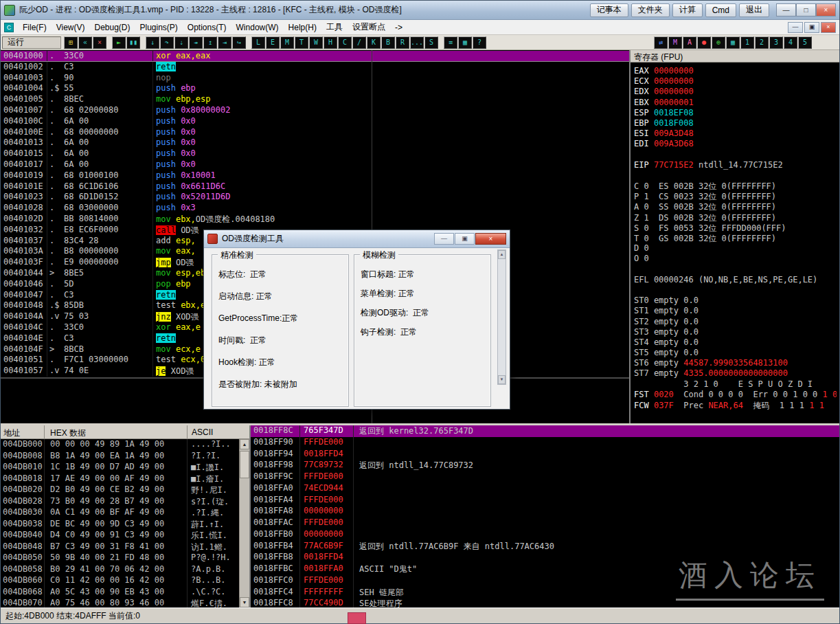 This screenshot has height=624, width=840. I want to click on titlebar-button-cmd: Cmd, so click(721, 10).